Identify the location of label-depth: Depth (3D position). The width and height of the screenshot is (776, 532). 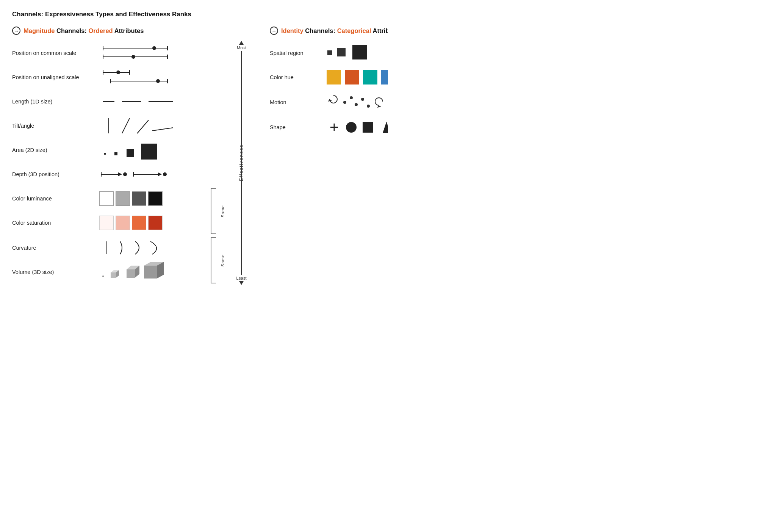
(54, 174).